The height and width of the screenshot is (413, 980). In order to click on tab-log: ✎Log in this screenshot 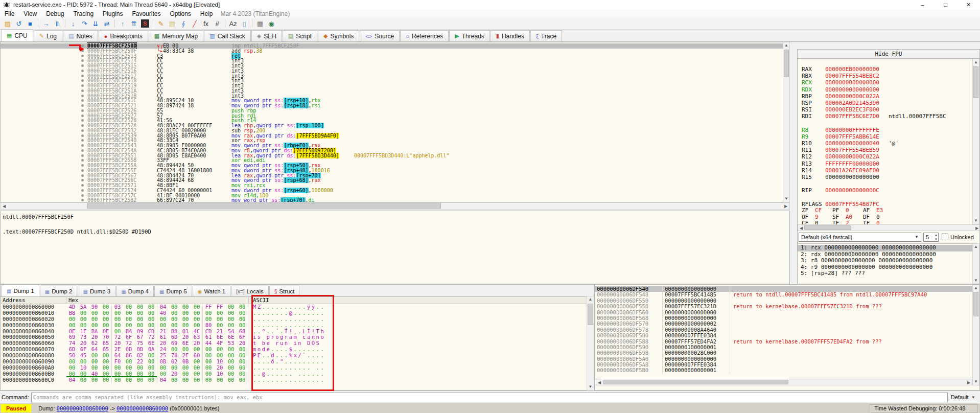, I will do `click(48, 36)`.